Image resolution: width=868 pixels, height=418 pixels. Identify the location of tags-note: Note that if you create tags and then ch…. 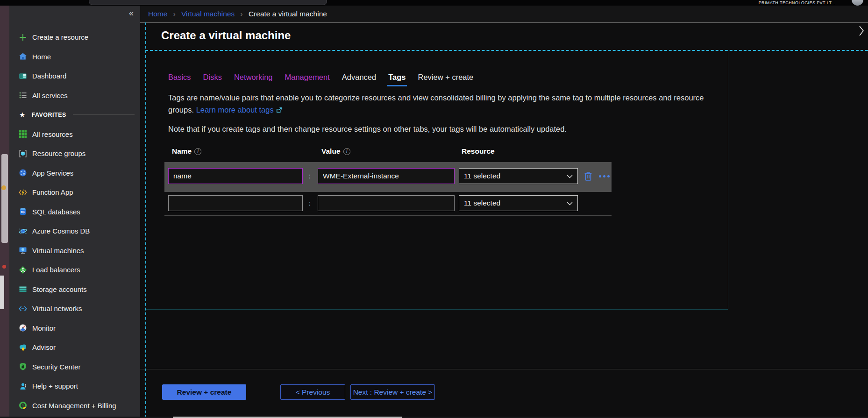
(452, 129).